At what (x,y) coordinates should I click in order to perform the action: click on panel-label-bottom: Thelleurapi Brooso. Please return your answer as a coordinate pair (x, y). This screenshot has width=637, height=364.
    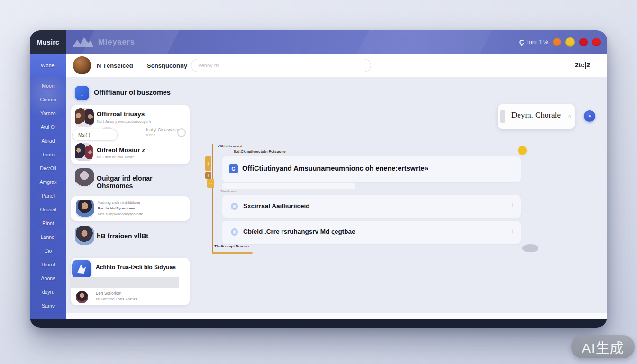
    Looking at the image, I should click on (231, 246).